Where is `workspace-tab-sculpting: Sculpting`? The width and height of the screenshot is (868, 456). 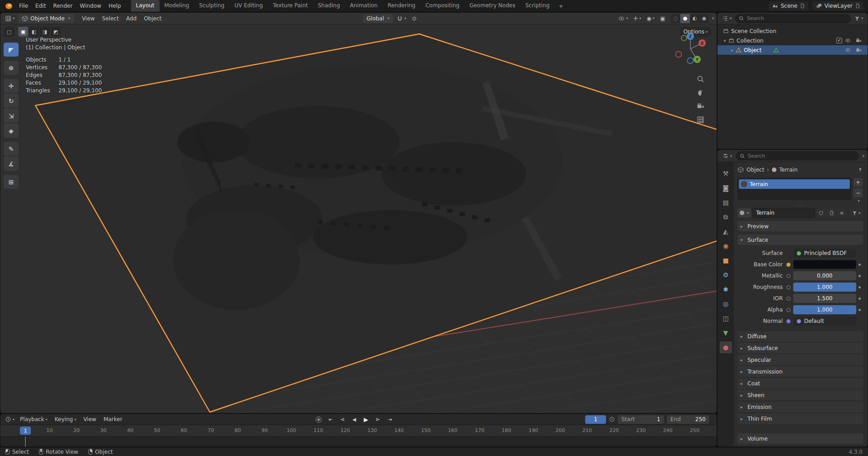
workspace-tab-sculpting: Sculpting is located at coordinates (212, 6).